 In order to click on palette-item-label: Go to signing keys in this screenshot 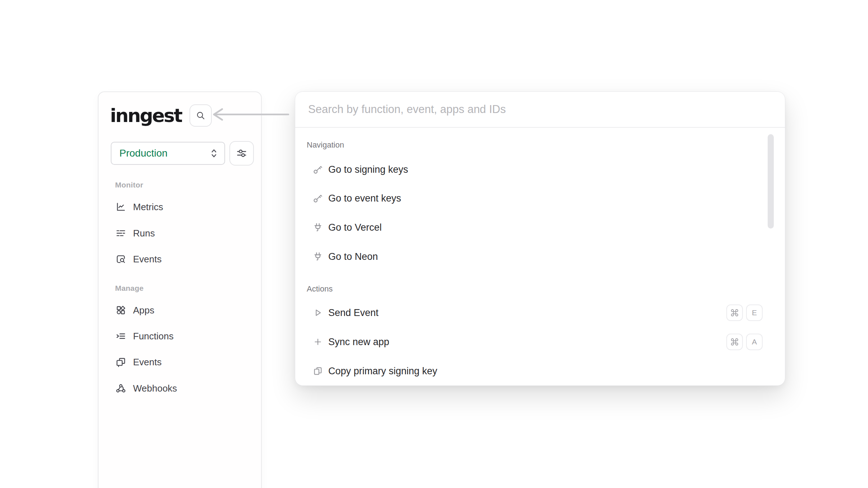, I will do `click(368, 170)`.